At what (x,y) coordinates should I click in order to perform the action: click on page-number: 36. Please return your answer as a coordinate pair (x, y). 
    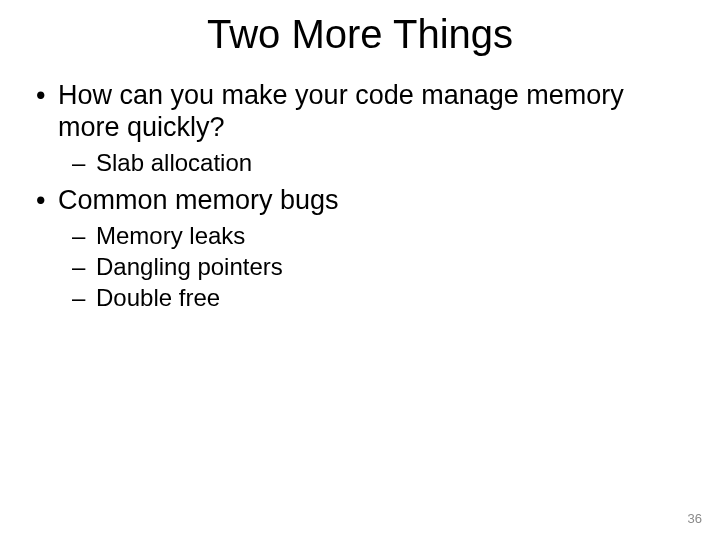
    Looking at the image, I should click on (695, 518).